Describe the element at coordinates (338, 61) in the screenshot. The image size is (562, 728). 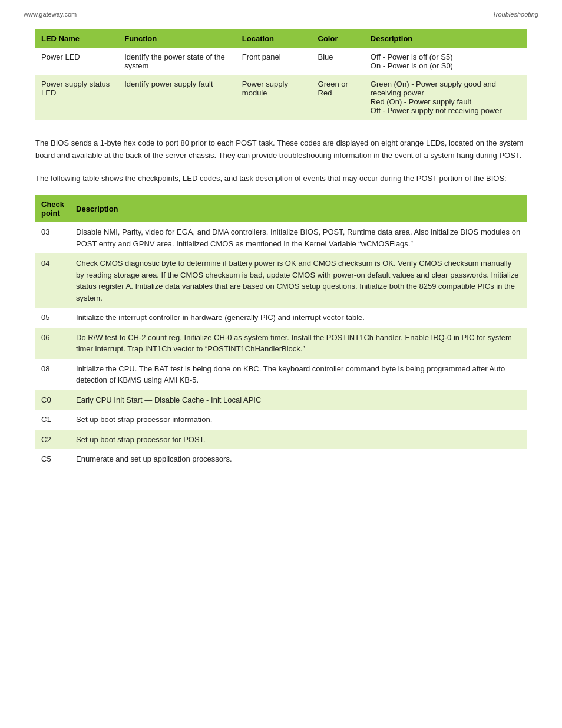
I see `led-color: Blue` at that location.